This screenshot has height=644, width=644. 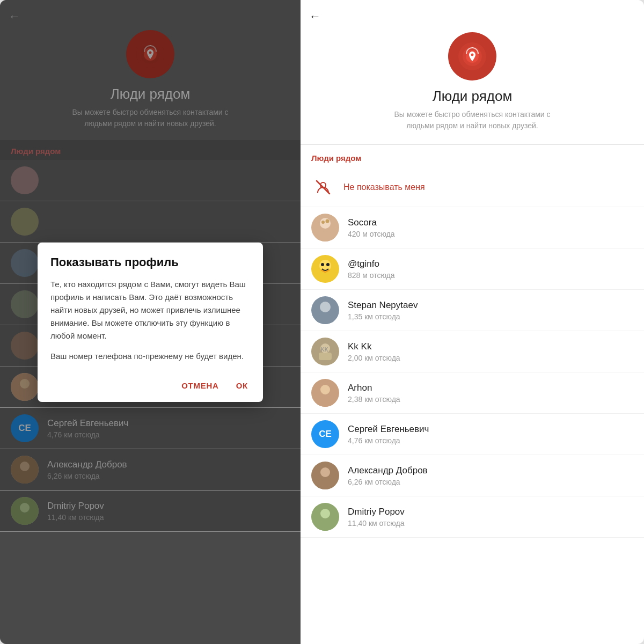 What do you see at coordinates (374, 388) in the screenshot?
I see `item-name-right-arhon: Arhon` at bounding box center [374, 388].